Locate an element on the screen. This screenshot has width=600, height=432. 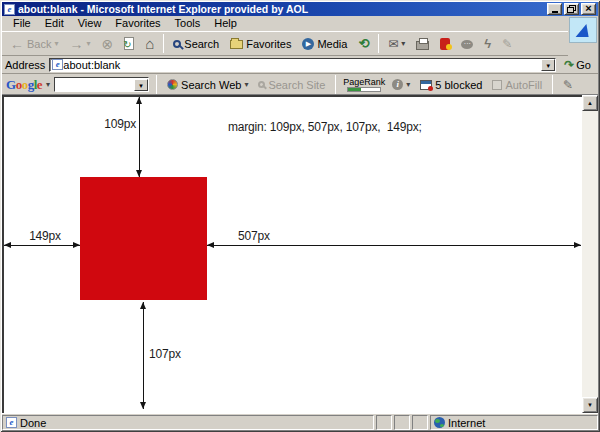
favorites-button: Favorites is located at coordinates (260, 44).